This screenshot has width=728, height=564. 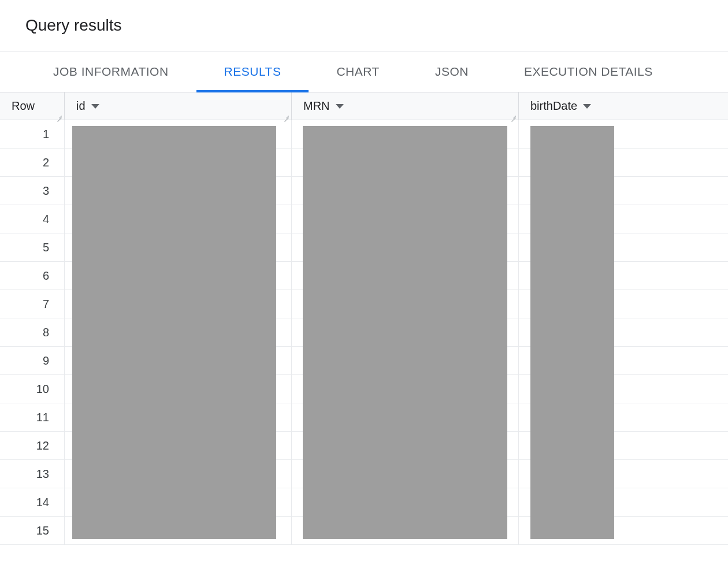 What do you see at coordinates (364, 106) in the screenshot?
I see `table-header-row: Row id MRN birthDate` at bounding box center [364, 106].